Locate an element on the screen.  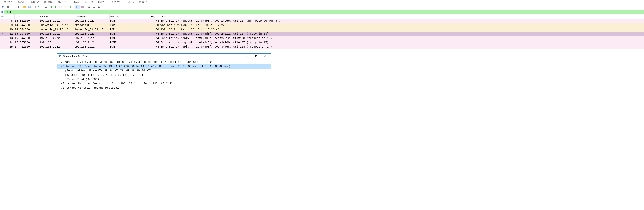
cell-time: 16.297000 is located at coordinates (27, 34).